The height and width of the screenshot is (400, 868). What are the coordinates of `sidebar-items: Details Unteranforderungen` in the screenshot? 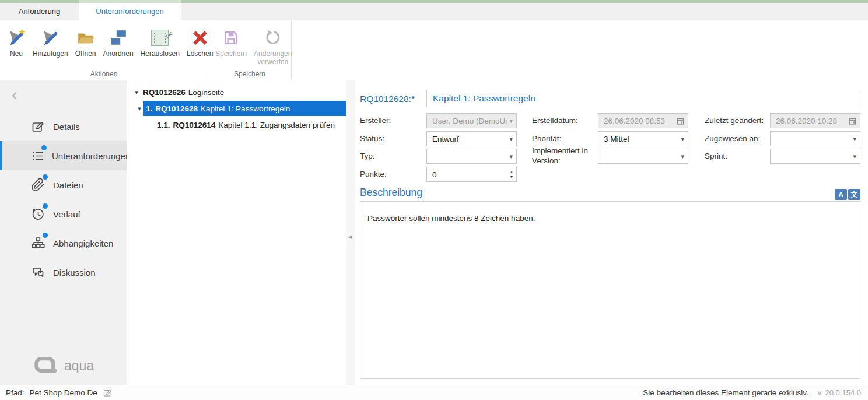 It's located at (64, 199).